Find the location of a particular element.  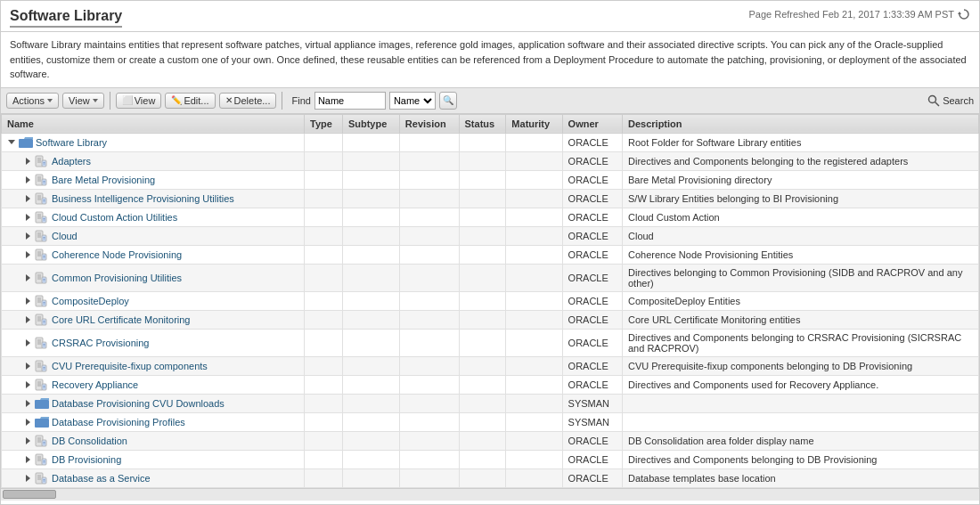

col-header-description: Description is located at coordinates (801, 123).